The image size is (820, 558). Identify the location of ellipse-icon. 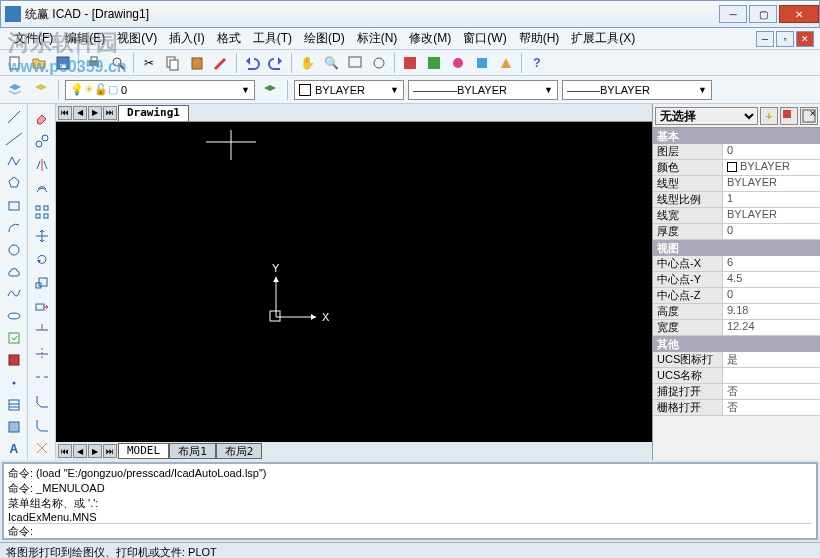
(14, 316).